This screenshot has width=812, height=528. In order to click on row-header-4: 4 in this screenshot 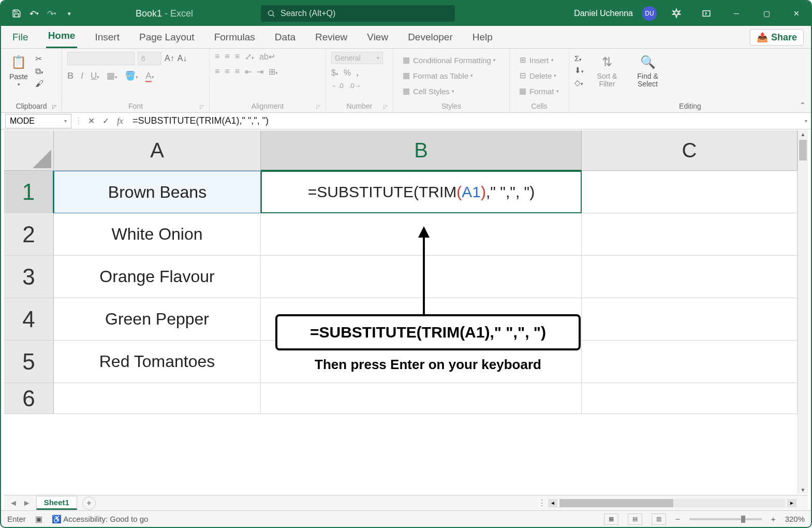, I will do `click(29, 319)`.